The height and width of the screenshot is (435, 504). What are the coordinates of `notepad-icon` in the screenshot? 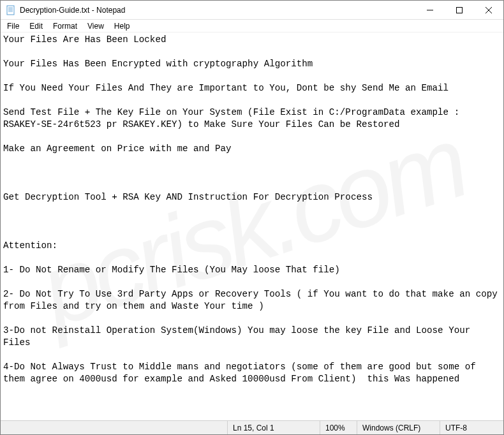 It's located at (11, 10).